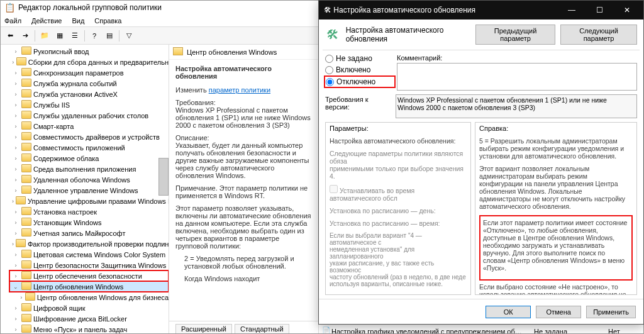 The height and width of the screenshot is (334, 644). I want to click on help-p1: 5 = Разрешить локальным администраторам …, so click(556, 148).